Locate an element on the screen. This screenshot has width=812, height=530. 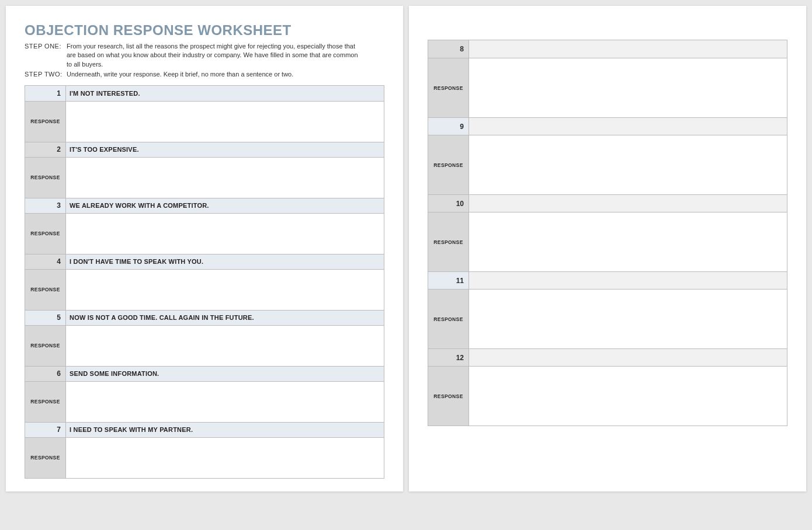
step-one-row: STEP ONE: From your research, list all t… is located at coordinates (204, 55).